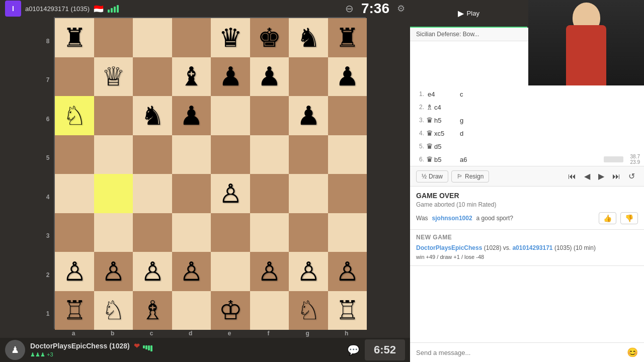 The width and height of the screenshot is (644, 362). I want to click on move-black: a6, so click(473, 160).